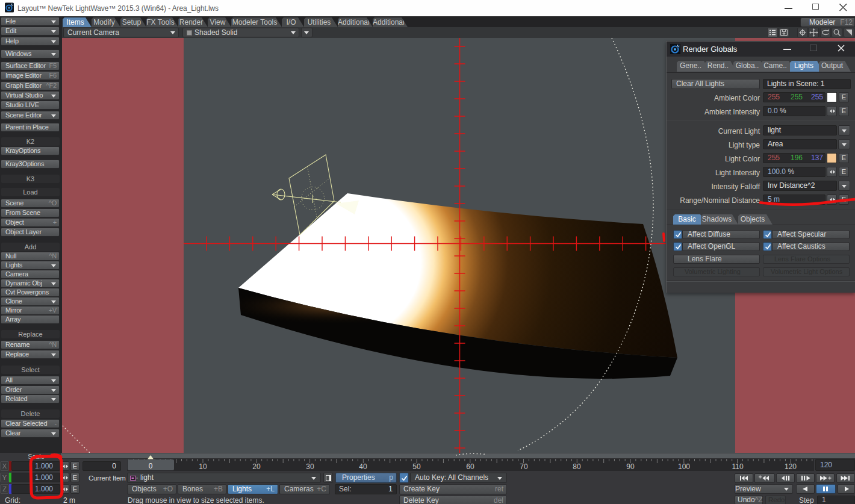 The width and height of the screenshot is (855, 504). I want to click on svg-text: 70, so click(524, 467).